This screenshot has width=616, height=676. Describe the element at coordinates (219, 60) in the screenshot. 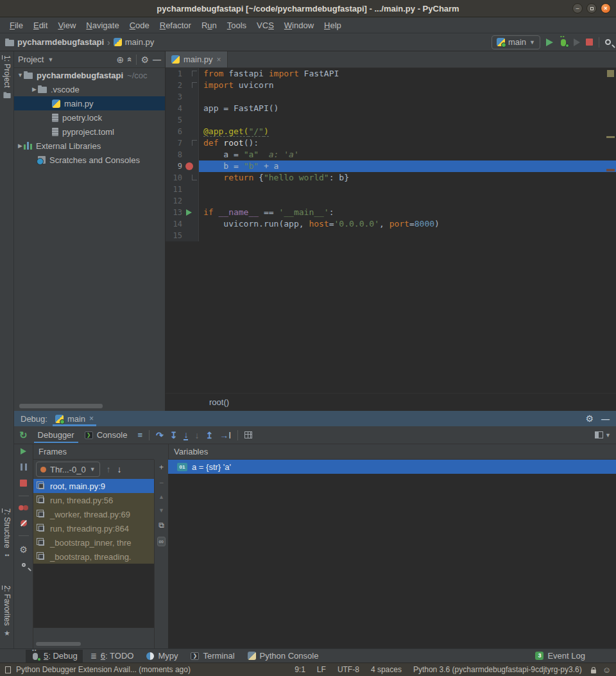

I see `close-tab-icon: ×` at that location.